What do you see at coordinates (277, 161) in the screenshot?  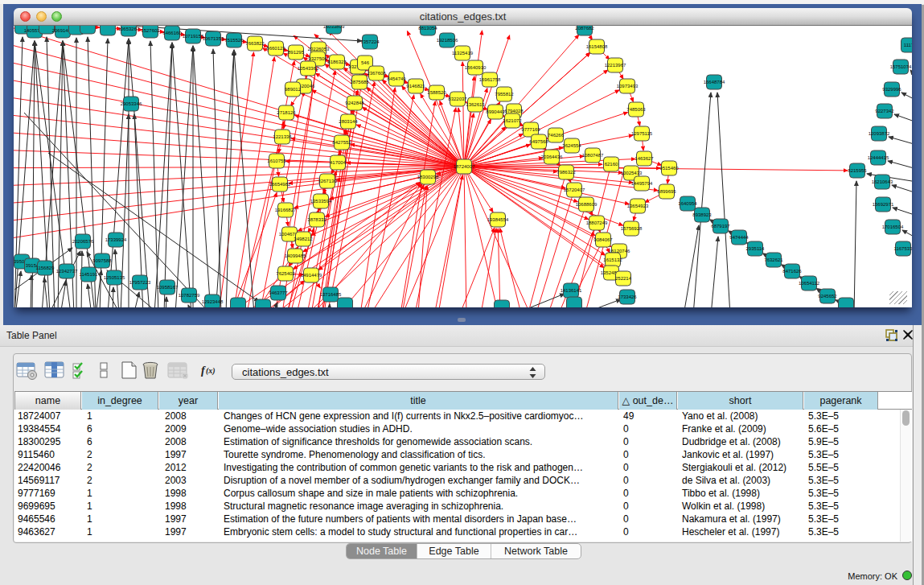 I see `svg-text: 1610755` at bounding box center [277, 161].